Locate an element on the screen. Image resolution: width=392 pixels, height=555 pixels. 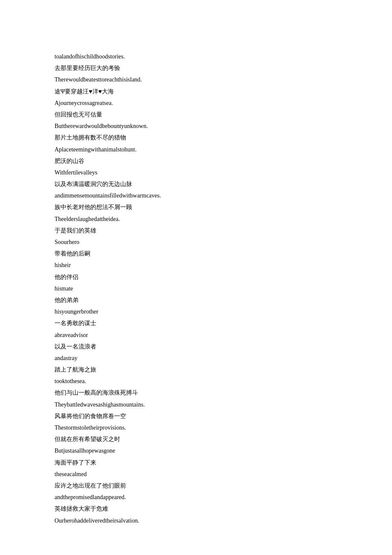
text-line: 他们与山一般高的海浪殊死搏斗 is located at coordinates (196, 392).